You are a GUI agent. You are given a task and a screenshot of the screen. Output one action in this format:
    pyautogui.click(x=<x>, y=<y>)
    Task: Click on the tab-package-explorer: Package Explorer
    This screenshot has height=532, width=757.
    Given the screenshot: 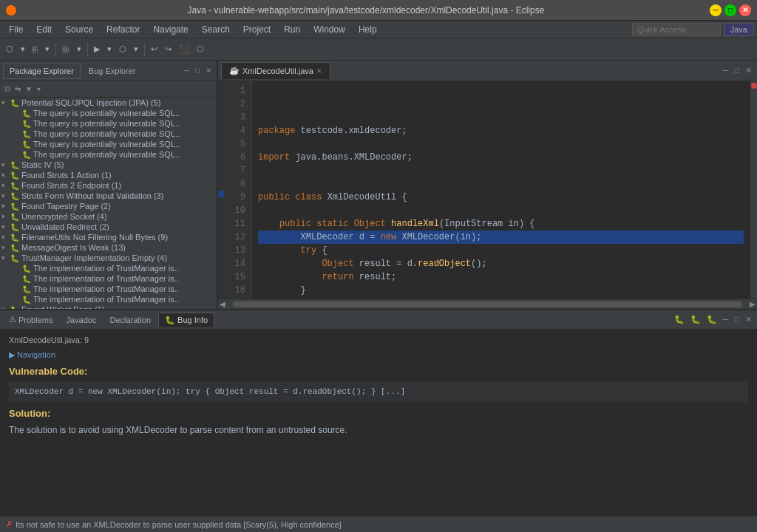 What is the action you would take?
    pyautogui.click(x=41, y=71)
    